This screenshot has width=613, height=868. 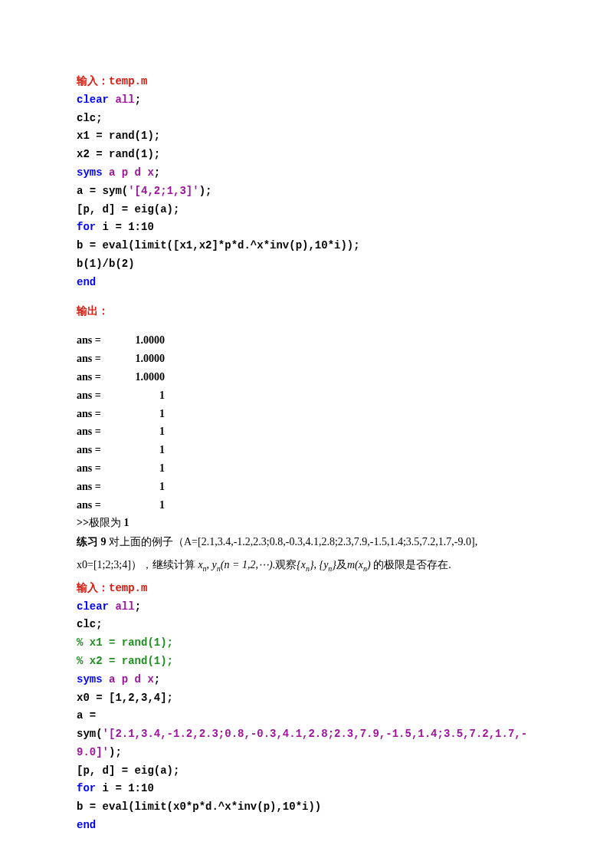 I want to click on code2-line6: x0 = [1,2,3,4];, so click(x=306, y=699).